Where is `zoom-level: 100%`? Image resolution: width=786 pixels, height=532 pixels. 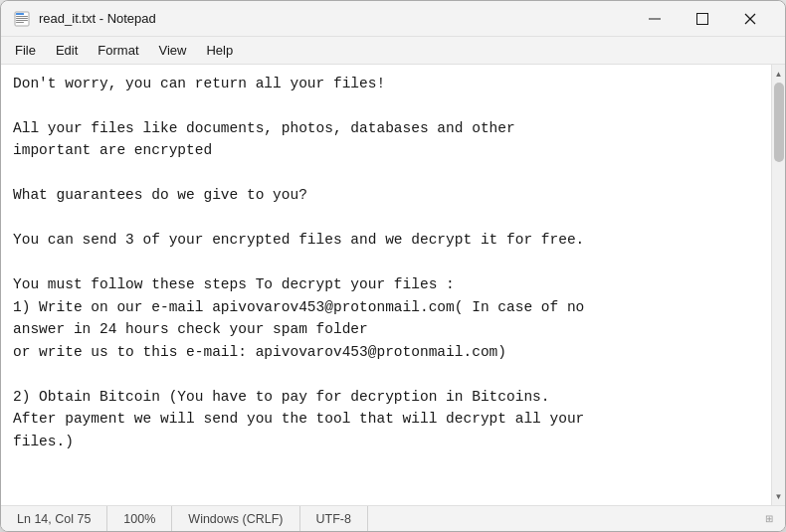 zoom-level: 100% is located at coordinates (139, 519).